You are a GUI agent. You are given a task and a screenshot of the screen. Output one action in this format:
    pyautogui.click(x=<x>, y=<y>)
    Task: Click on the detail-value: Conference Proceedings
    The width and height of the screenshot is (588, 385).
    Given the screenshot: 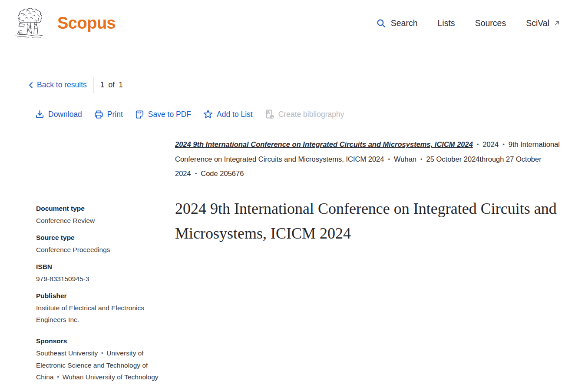 What is the action you would take?
    pyautogui.click(x=101, y=249)
    